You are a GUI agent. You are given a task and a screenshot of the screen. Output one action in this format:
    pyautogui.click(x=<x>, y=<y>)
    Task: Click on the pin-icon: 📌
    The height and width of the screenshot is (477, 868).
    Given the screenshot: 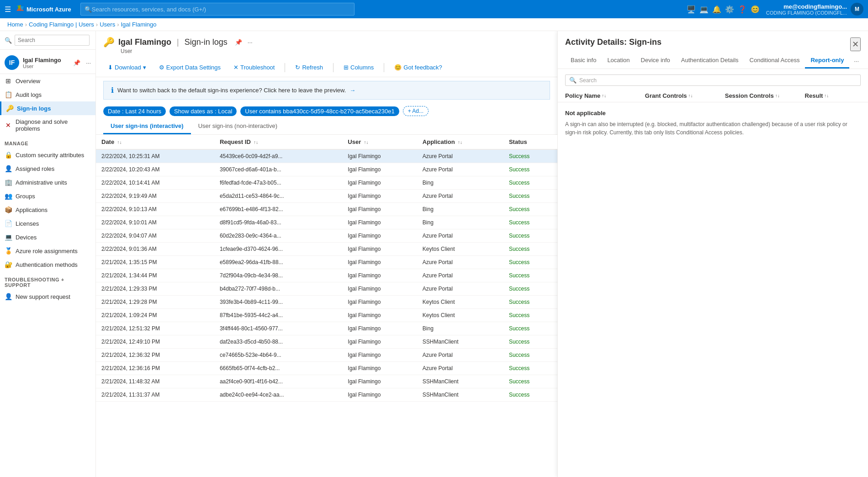 What is the action you would take?
    pyautogui.click(x=77, y=63)
    